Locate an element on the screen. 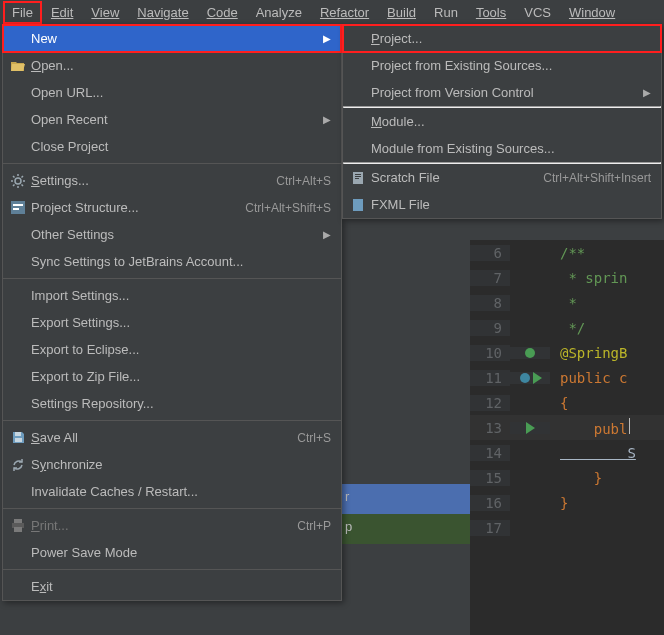  line-number: 14 is located at coordinates (490, 453).